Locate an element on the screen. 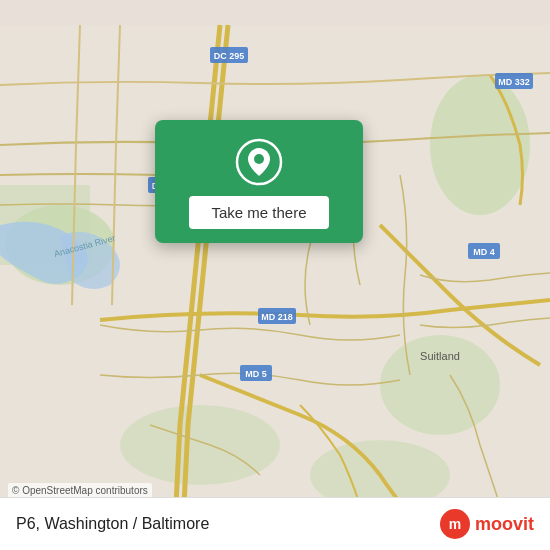 Image resolution: width=550 pixels, height=550 pixels. svg-text: MD 218 is located at coordinates (277, 317).